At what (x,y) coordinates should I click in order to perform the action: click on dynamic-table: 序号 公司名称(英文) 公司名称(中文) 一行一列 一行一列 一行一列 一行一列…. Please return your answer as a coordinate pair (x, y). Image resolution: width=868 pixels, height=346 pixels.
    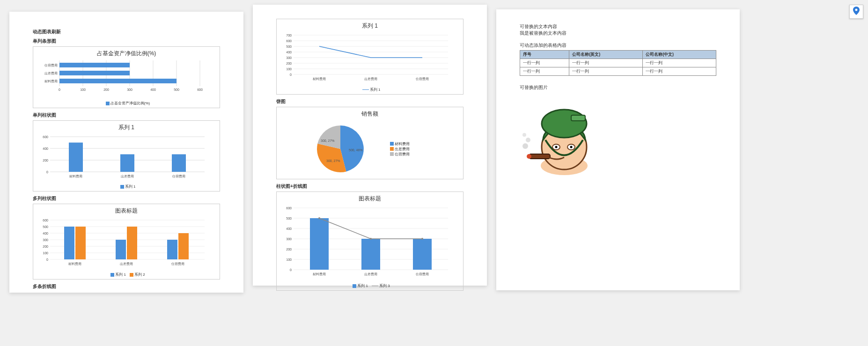
    Looking at the image, I should click on (618, 63).